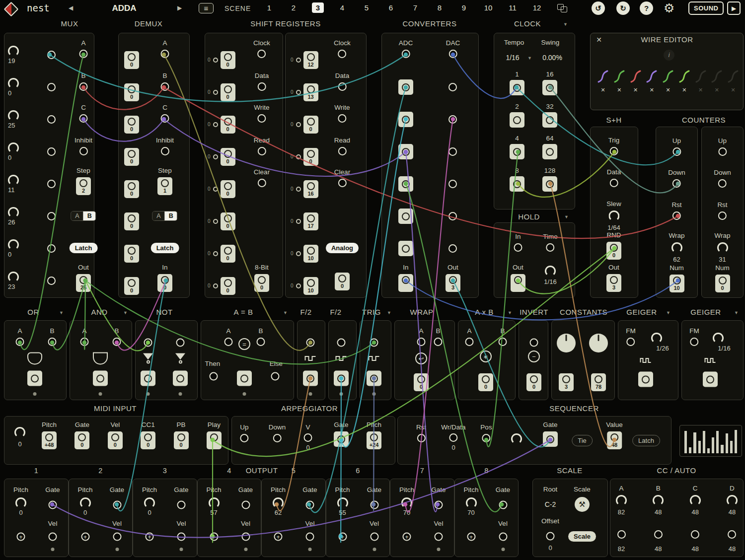 The image size is (745, 560). I want to click on seq-latch-button: Latch, so click(646, 441).